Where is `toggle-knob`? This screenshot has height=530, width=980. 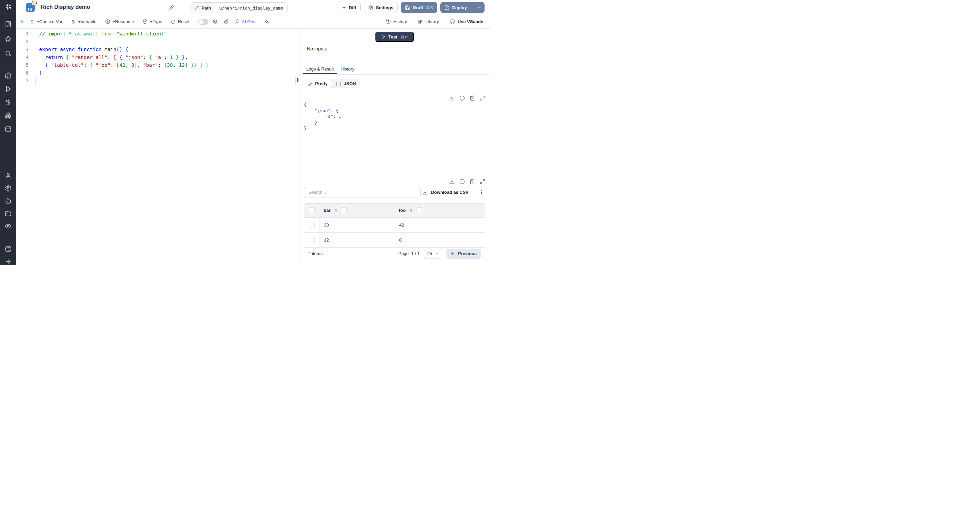 toggle-knob is located at coordinates (201, 22).